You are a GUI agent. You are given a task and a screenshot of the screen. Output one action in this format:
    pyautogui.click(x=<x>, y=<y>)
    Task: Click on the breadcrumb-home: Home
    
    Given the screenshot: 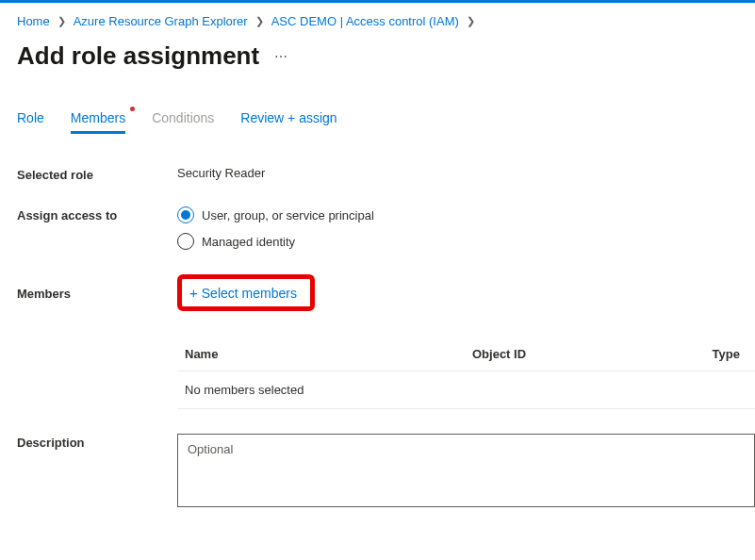 What is the action you would take?
    pyautogui.click(x=34, y=21)
    